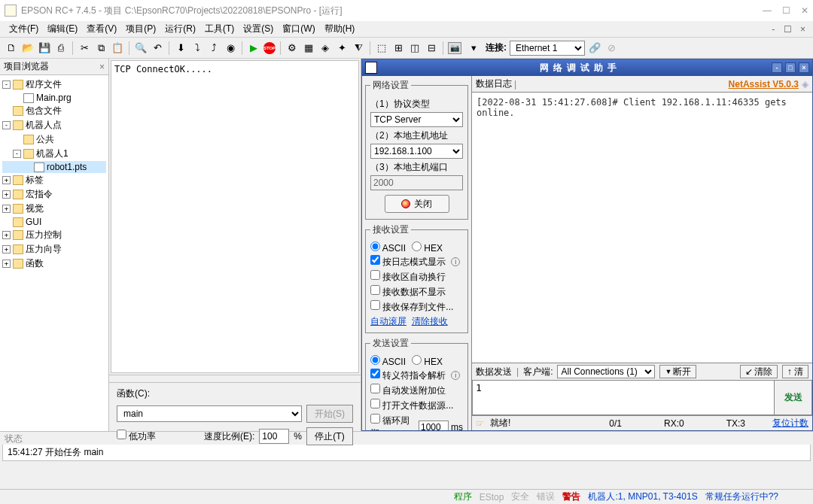 Image resolution: width=813 pixels, height=504 pixels. Describe the element at coordinates (382, 48) in the screenshot. I see `tool-f-icon: ⬚` at that location.